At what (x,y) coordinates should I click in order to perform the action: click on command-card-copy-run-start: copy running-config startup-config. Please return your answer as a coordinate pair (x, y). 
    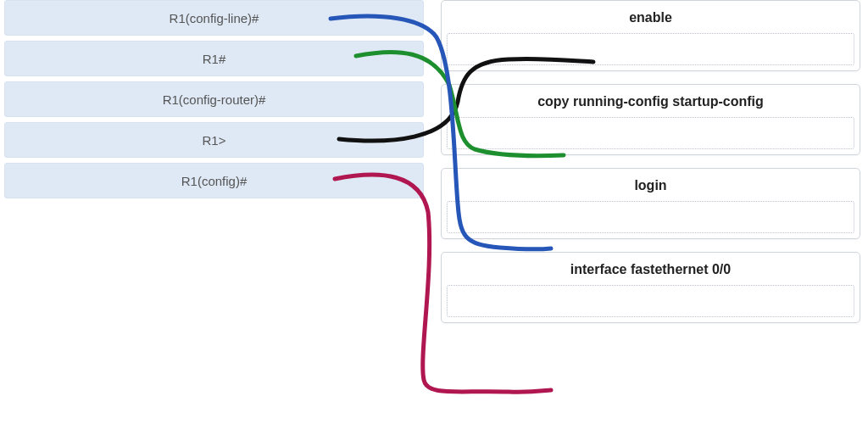
    Looking at the image, I should click on (651, 120).